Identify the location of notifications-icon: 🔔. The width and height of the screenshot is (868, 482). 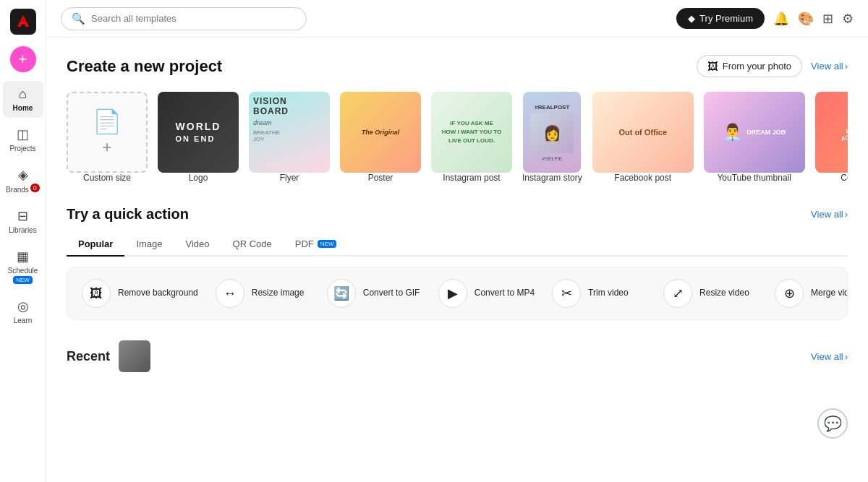
(781, 19).